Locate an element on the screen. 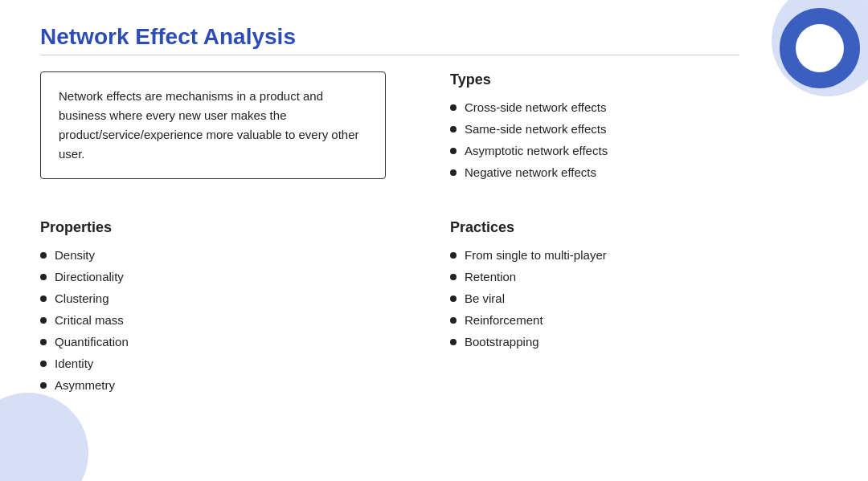 This screenshot has height=481, width=868. practices-list: From single to multi-player Retention Be… is located at coordinates (639, 299).